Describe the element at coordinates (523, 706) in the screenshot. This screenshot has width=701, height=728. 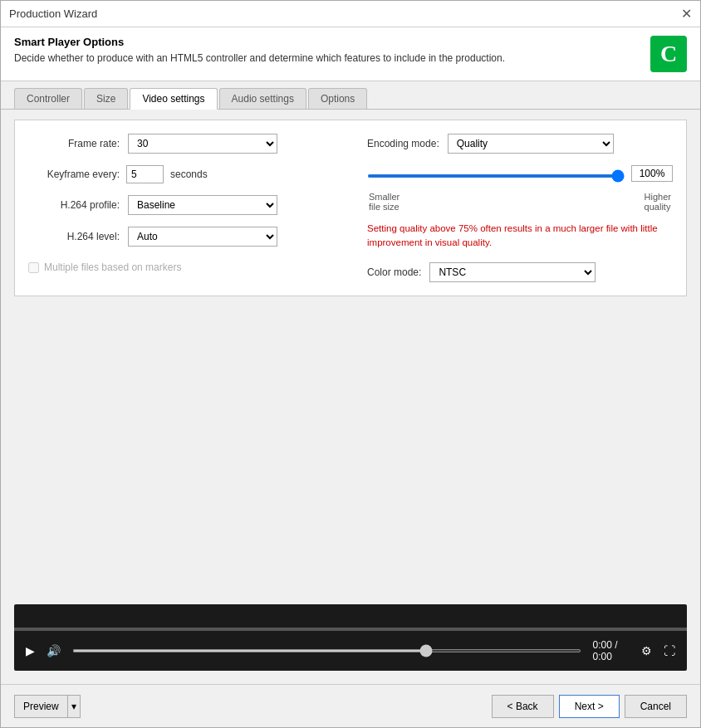
I see `back-button: < Back` at that location.